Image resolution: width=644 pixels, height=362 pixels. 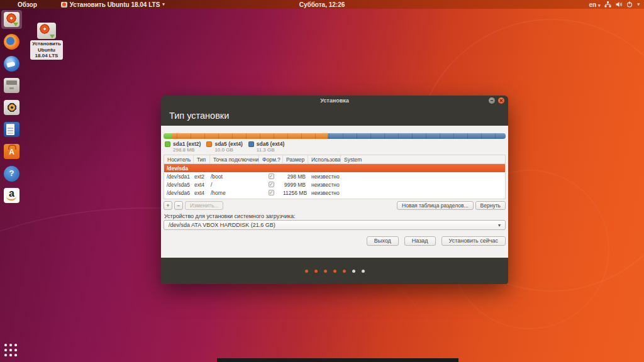 What do you see at coordinates (168, 206) in the screenshot?
I see `add-partition-button: +` at bounding box center [168, 206].